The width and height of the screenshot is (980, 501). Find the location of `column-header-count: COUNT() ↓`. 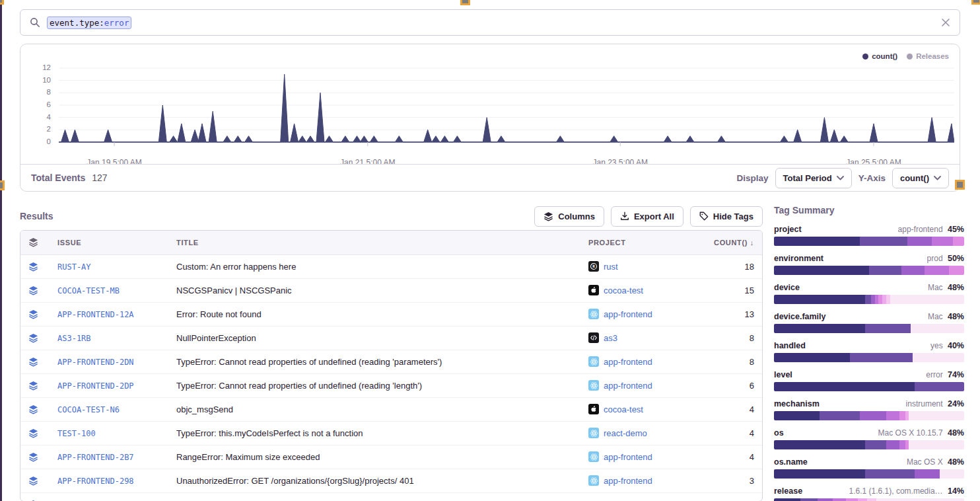

column-header-count: COUNT() ↓ is located at coordinates (732, 243).